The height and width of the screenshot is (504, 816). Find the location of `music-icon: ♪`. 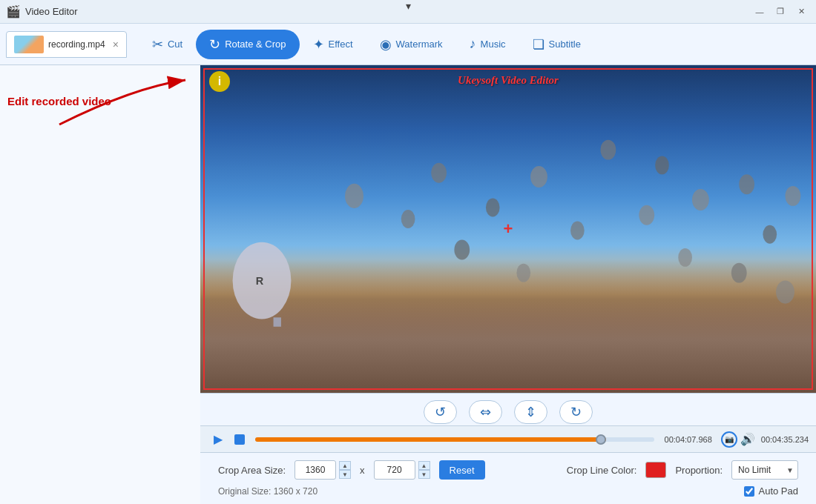

music-icon: ♪ is located at coordinates (473, 44).